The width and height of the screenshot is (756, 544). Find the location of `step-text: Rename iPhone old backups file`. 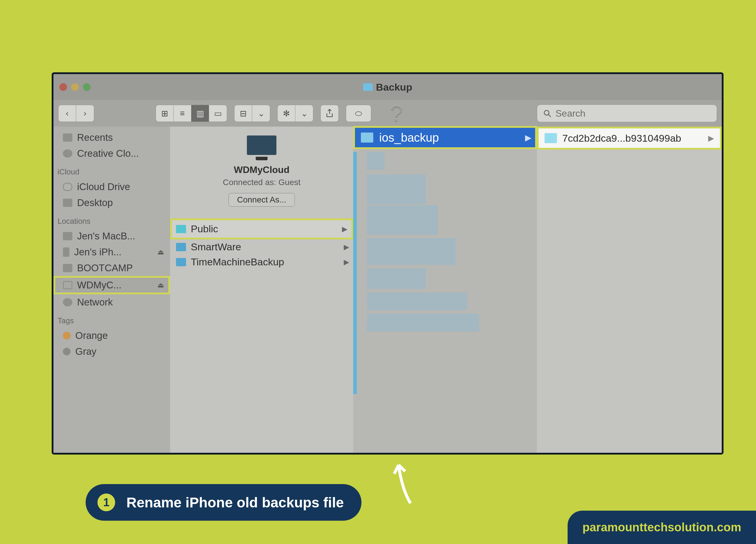

step-text: Rename iPhone old backups file is located at coordinates (235, 502).